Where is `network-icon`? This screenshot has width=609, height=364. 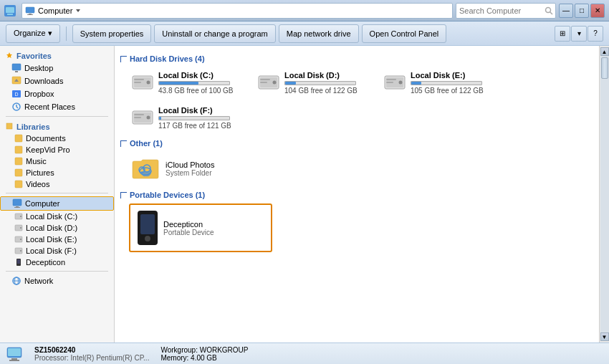 network-icon is located at coordinates (16, 281).